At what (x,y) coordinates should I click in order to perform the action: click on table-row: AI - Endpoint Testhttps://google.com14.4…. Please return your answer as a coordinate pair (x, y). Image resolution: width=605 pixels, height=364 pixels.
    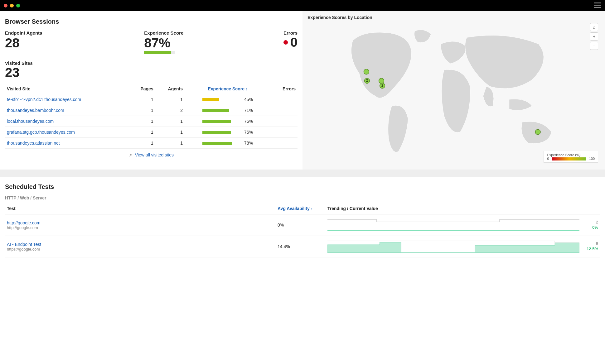
    Looking at the image, I should click on (302, 247).